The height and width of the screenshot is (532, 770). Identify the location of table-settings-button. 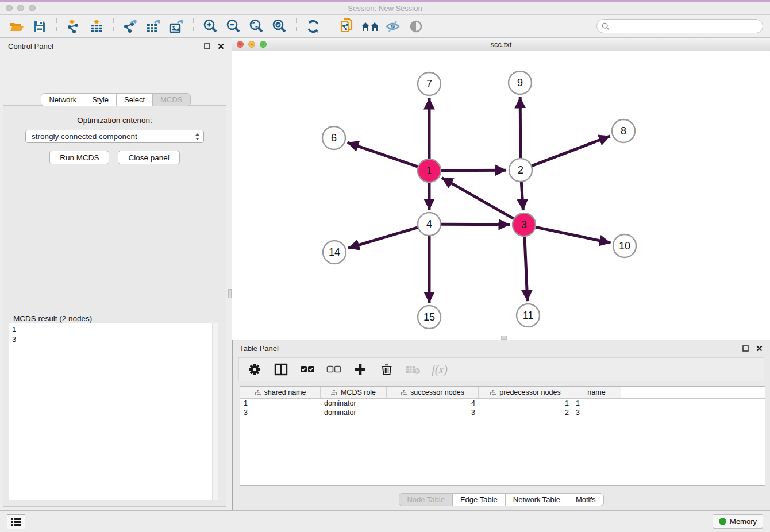
(255, 369).